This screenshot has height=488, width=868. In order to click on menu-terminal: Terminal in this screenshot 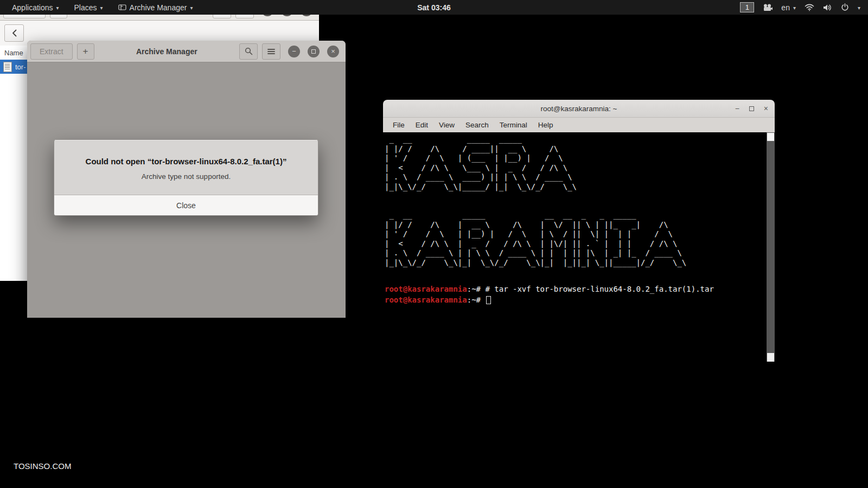, I will do `click(513, 125)`.